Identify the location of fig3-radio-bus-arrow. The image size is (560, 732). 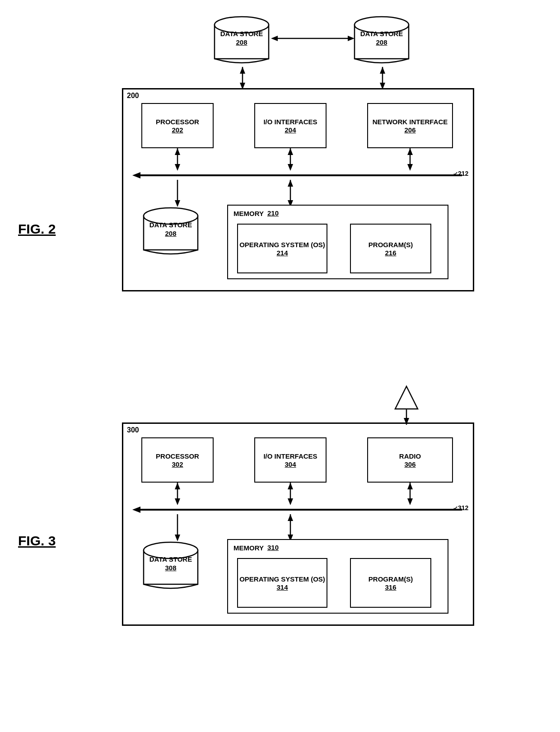
(410, 494).